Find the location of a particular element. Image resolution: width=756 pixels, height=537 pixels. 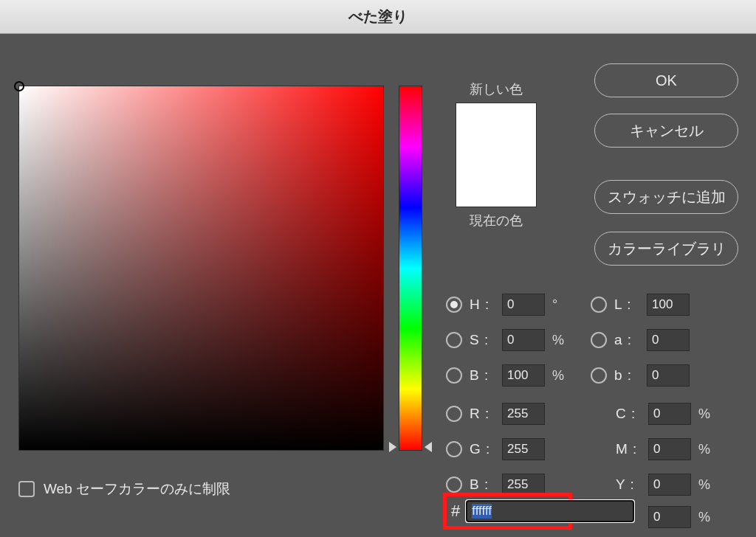

hex-input is located at coordinates (550, 511).